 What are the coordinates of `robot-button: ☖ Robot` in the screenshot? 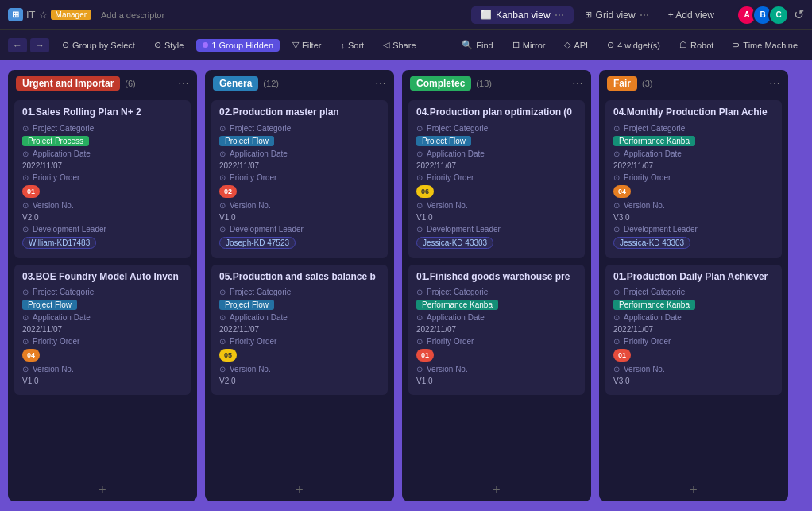 It's located at (696, 45).